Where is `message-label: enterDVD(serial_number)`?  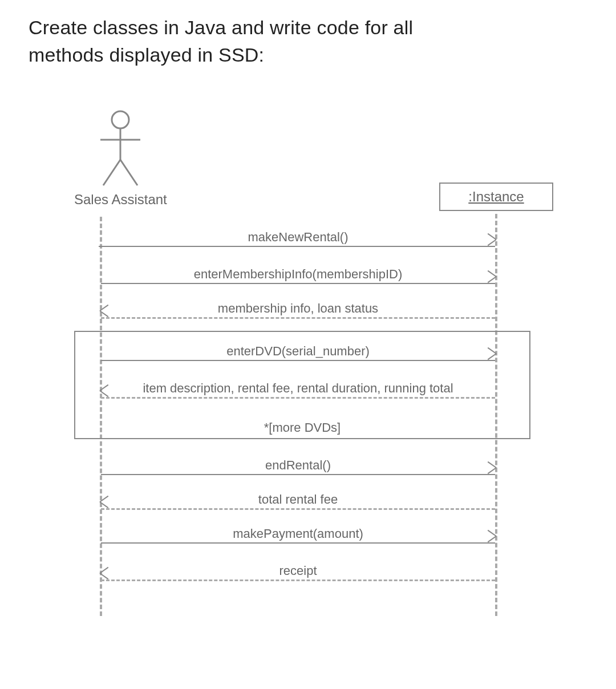 message-label: enterDVD(serial_number) is located at coordinates (298, 351).